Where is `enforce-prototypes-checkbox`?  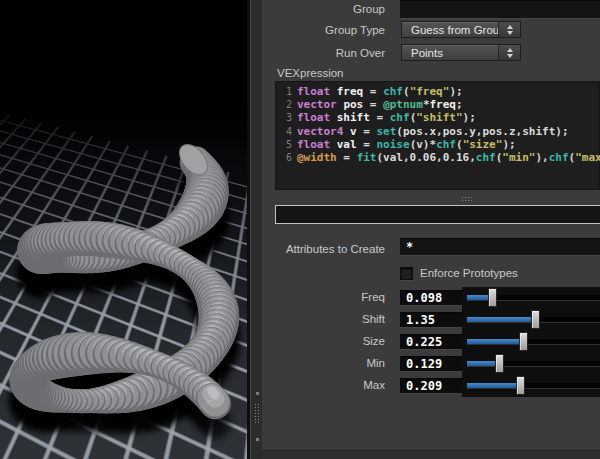 enforce-prototypes-checkbox is located at coordinates (406, 274).